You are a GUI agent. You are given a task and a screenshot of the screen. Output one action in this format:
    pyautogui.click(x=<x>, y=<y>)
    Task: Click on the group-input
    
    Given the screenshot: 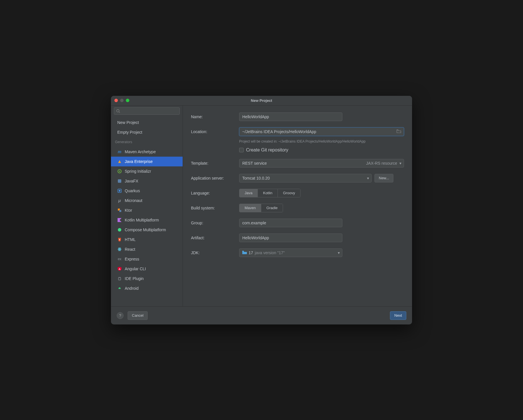 What is the action you would take?
    pyautogui.click(x=291, y=223)
    